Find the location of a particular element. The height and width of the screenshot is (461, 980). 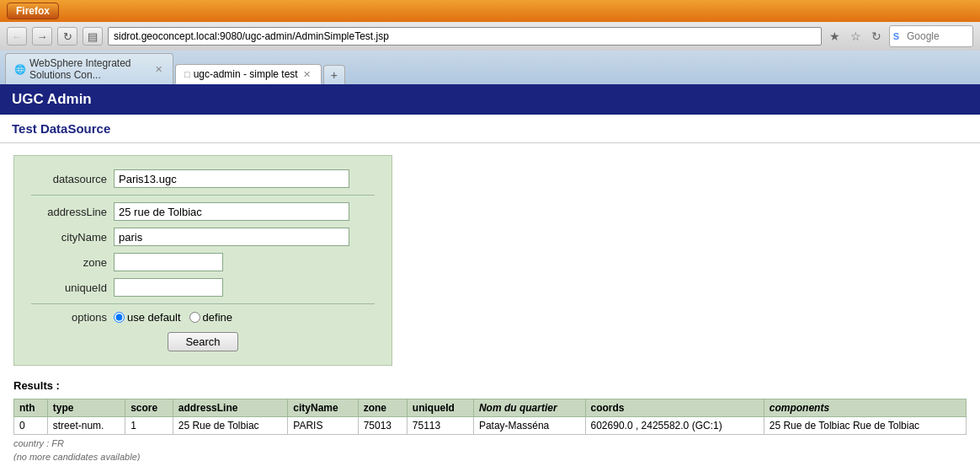

form-divider2 is located at coordinates (203, 303).